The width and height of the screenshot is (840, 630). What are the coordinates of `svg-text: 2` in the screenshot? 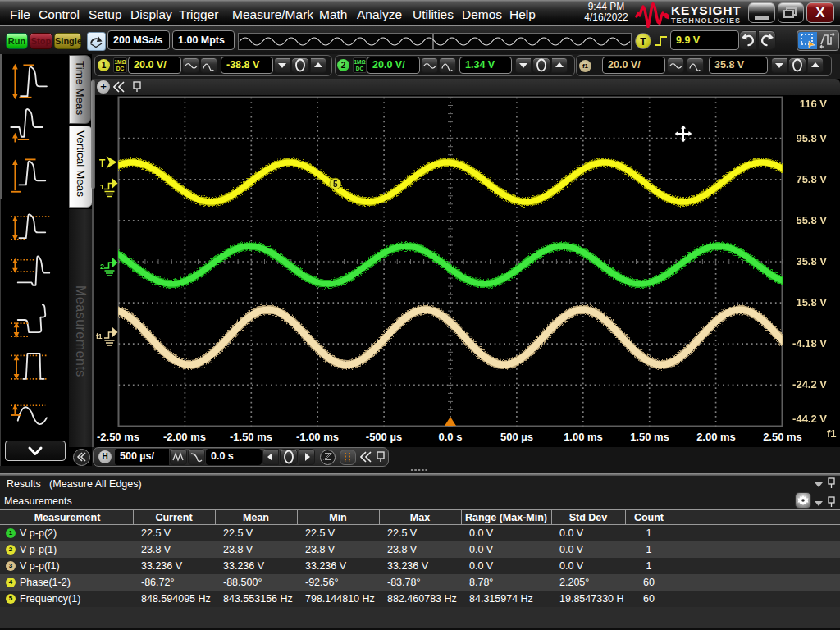 It's located at (102, 267).